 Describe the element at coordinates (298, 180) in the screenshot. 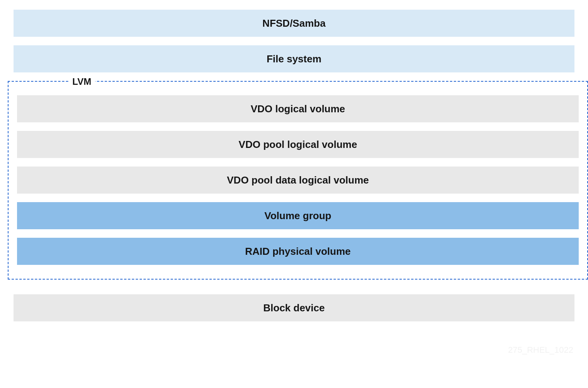

I see `layer-label: VDO pool data logical volume` at that location.